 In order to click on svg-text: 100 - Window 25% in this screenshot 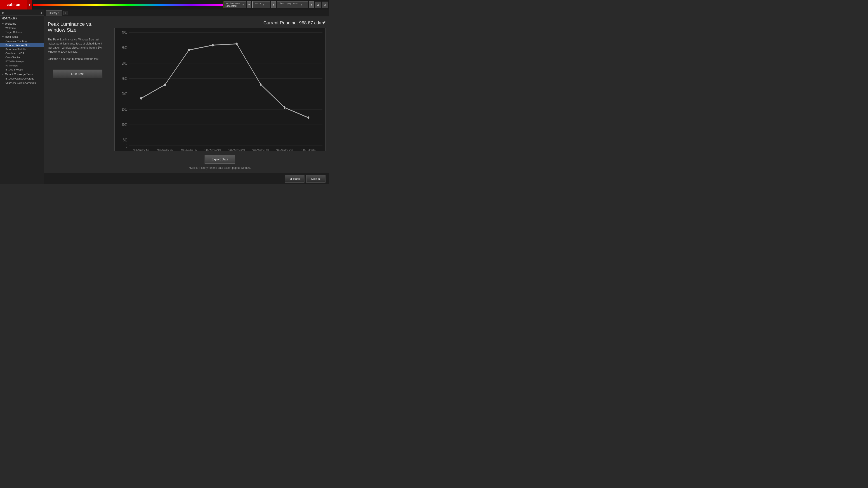, I will do `click(237, 150)`.